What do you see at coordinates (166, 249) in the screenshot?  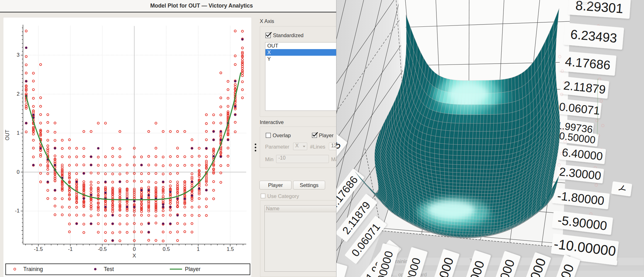 I see `svg-text: 0.5` at bounding box center [166, 249].